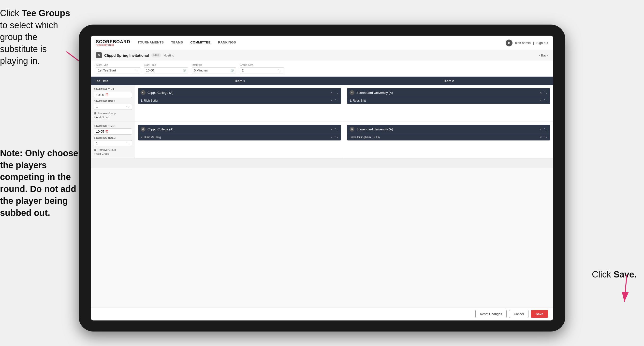 The image size is (644, 346). What do you see at coordinates (107, 131) in the screenshot?
I see `tee-time-clock-icon-2: ⏰` at bounding box center [107, 131].